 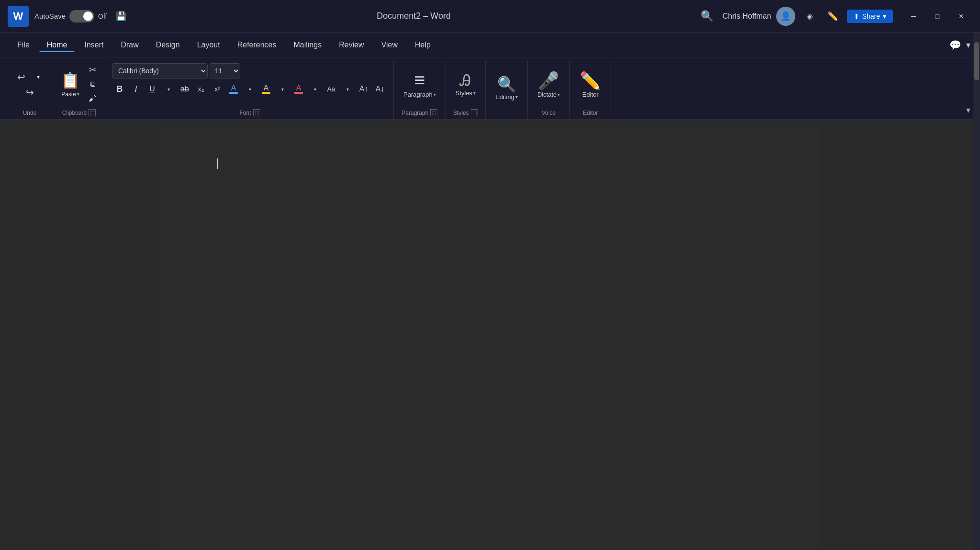 What do you see at coordinates (506, 88) in the screenshot?
I see `editing-button: 🔍 Editing ▾` at bounding box center [506, 88].